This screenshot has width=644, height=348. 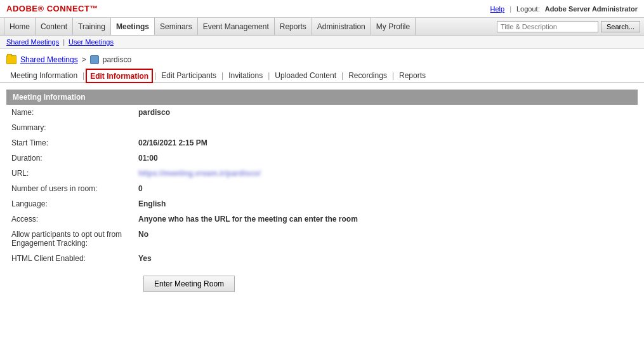 What do you see at coordinates (564, 9) in the screenshot?
I see `top-right-nav: Help | Logout: Adobe Server Administrato…` at bounding box center [564, 9].